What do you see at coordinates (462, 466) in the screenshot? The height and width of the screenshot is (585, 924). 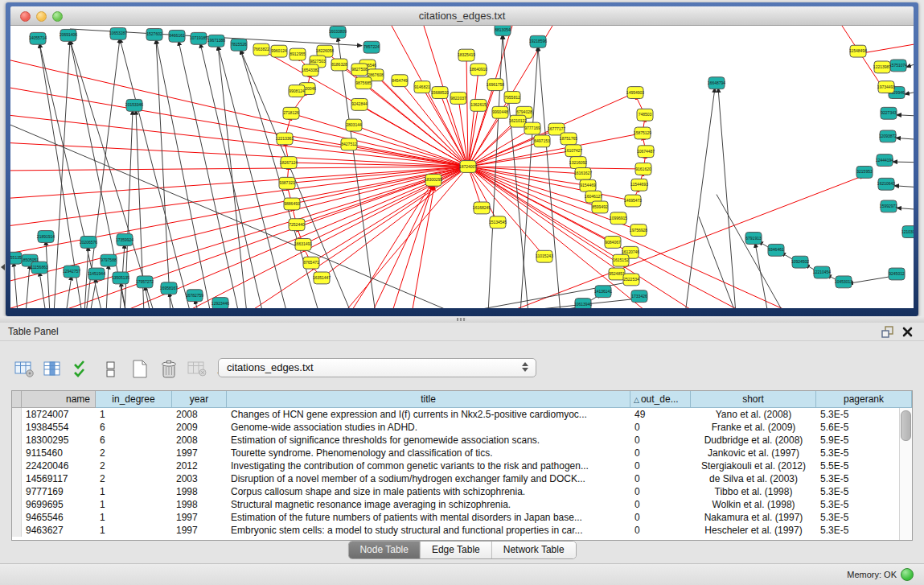 I see `table-row: 2242004622012Investigating the contribut…` at bounding box center [462, 466].